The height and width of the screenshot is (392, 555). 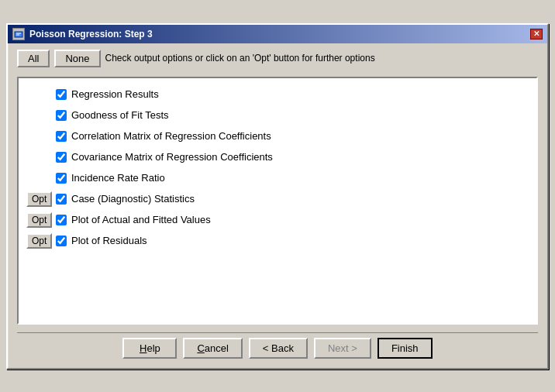 What do you see at coordinates (150, 349) in the screenshot?
I see `help-button: Help` at bounding box center [150, 349].